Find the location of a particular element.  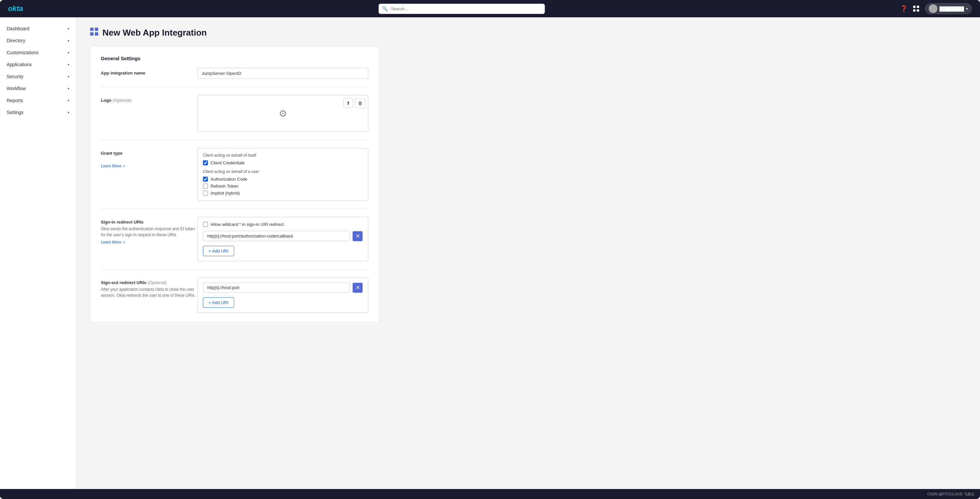

grant-type-box: Client acting on behalf of itself Client… is located at coordinates (283, 174).